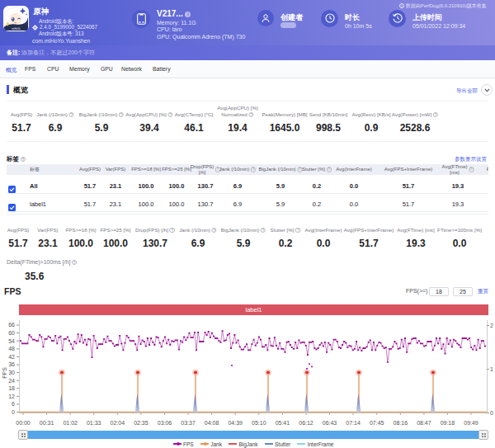  What do you see at coordinates (492, 370) in the screenshot?
I see `svg-text: 1` at bounding box center [492, 370].